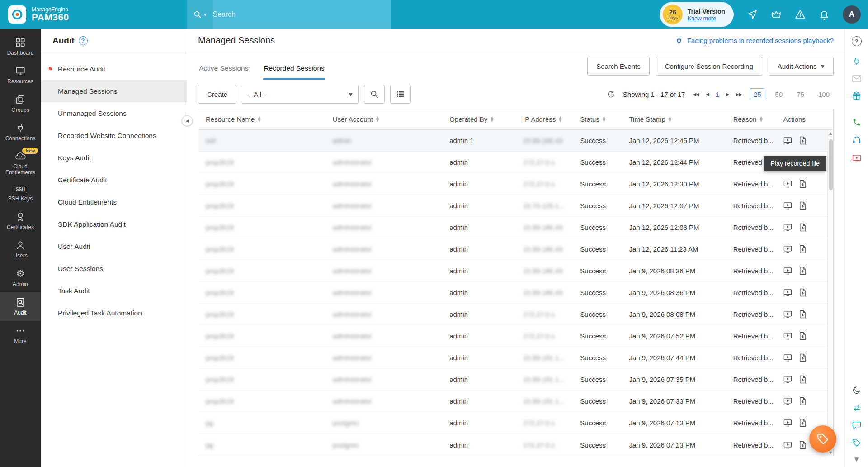 The image size is (868, 467). What do you see at coordinates (611, 94) in the screenshot?
I see `refresh-icon` at bounding box center [611, 94].